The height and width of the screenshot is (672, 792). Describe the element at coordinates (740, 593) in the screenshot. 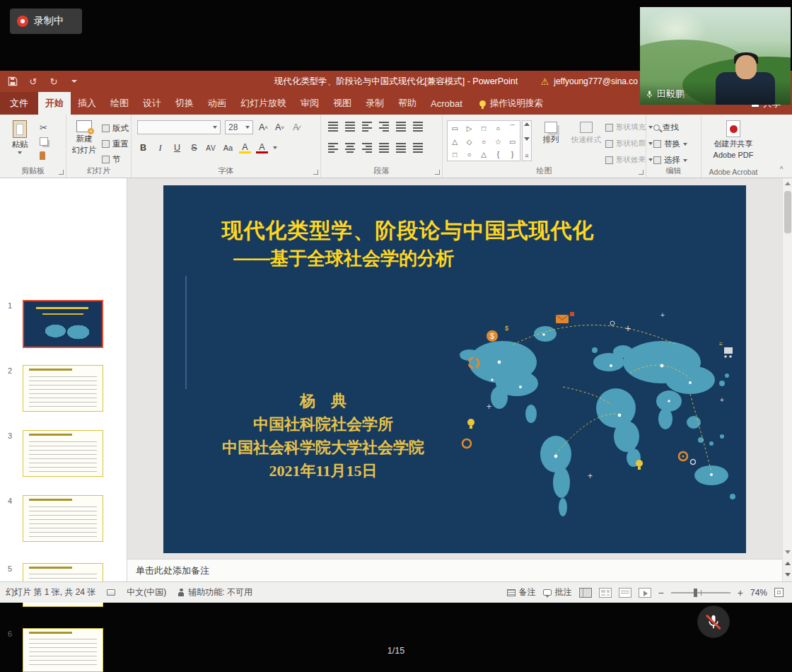

I see `zoom-in-button: +` at that location.